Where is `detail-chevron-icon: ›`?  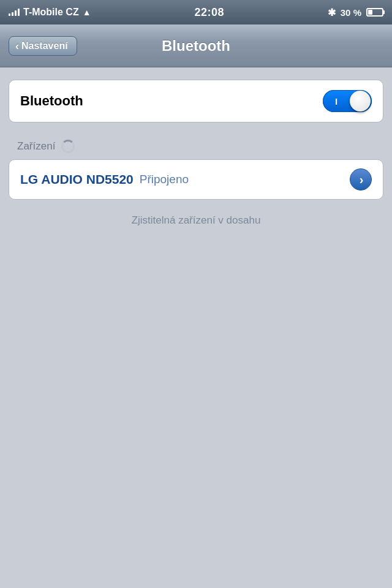
detail-chevron-icon: › is located at coordinates (361, 179).